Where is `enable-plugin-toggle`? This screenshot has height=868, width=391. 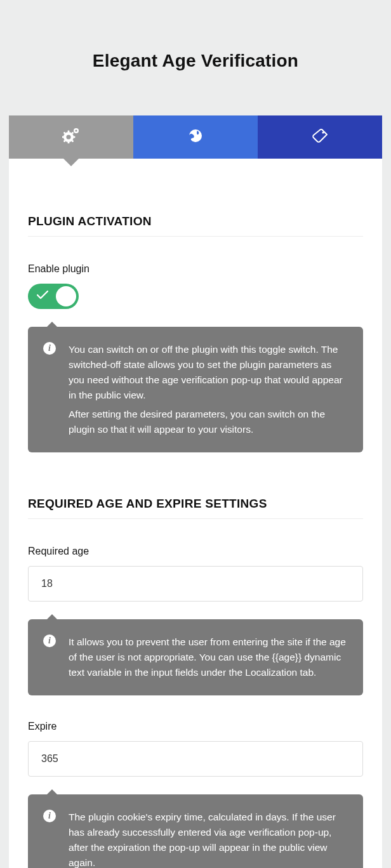
enable-plugin-toggle is located at coordinates (53, 296).